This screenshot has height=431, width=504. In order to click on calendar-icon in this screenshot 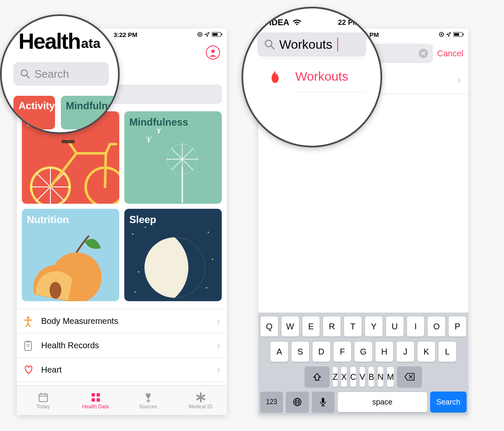, I will do `click(43, 397)`.